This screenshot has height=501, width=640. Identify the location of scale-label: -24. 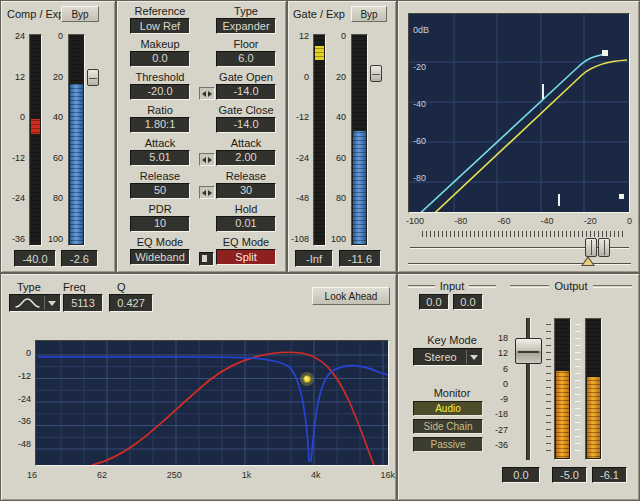
(302, 158).